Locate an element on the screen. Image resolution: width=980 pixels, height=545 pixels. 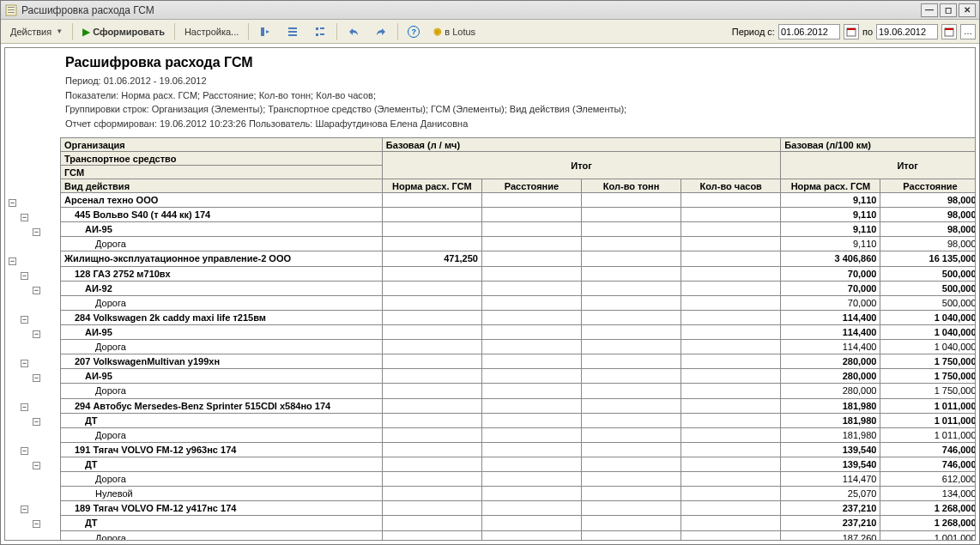
table-row: 284 Volkswagen 2k caddy maxi life т215вм… is located at coordinates (518, 318).